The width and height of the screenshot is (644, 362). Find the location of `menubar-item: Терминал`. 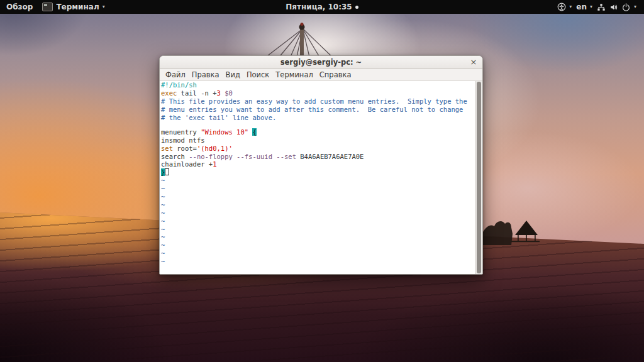

menubar-item: Терминал is located at coordinates (294, 75).